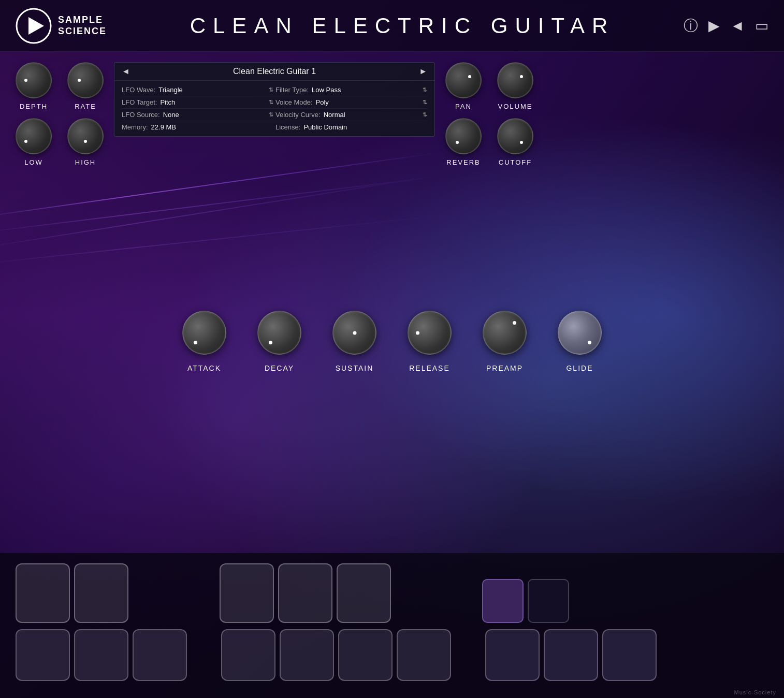 Image resolution: width=784 pixels, height=698 pixels. Describe the element at coordinates (351, 115) in the screenshot. I see `velocity-curve-field: Velocity Curve: Normal ⇅` at that location.